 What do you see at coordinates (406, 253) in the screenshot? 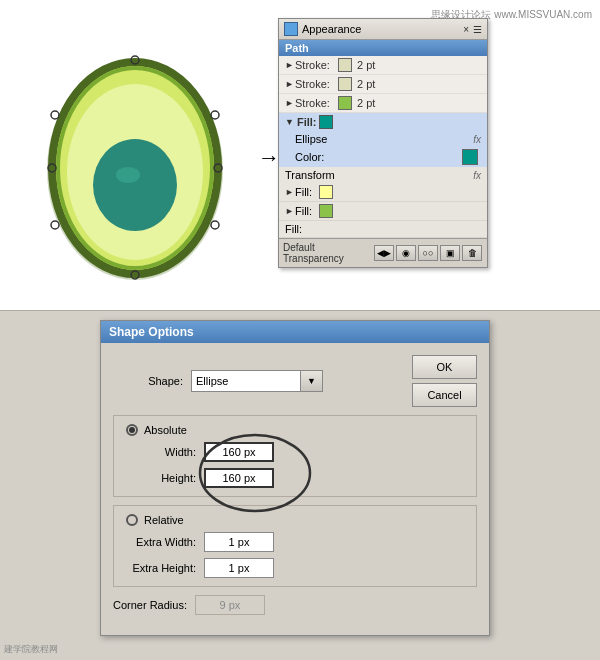
I see `footer-btn-2: ◉` at bounding box center [406, 253].